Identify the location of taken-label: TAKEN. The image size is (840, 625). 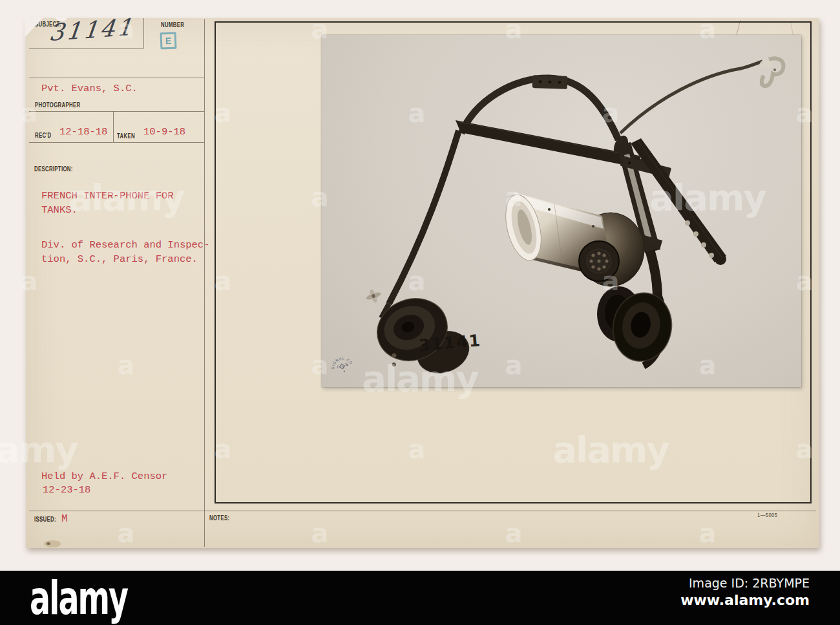
(126, 136).